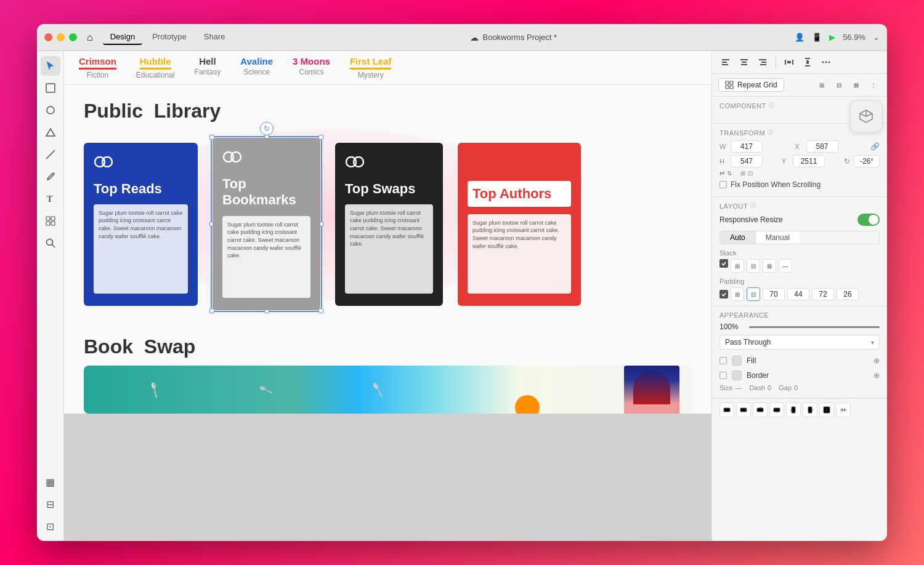 Image resolution: width=924 pixels, height=565 pixels. Describe the element at coordinates (763, 62) in the screenshot. I see `align-right-icon` at that location.